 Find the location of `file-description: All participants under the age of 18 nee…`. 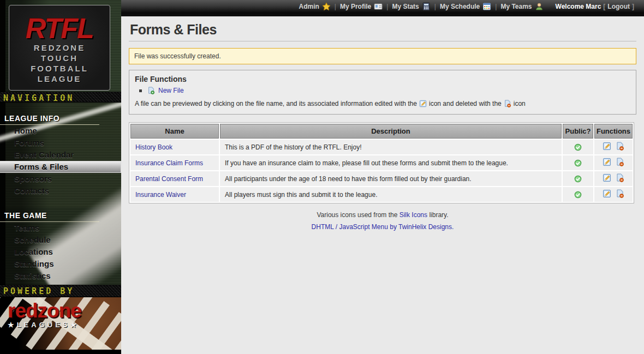

file-description: All participants under the age of 18 nee… is located at coordinates (391, 179).